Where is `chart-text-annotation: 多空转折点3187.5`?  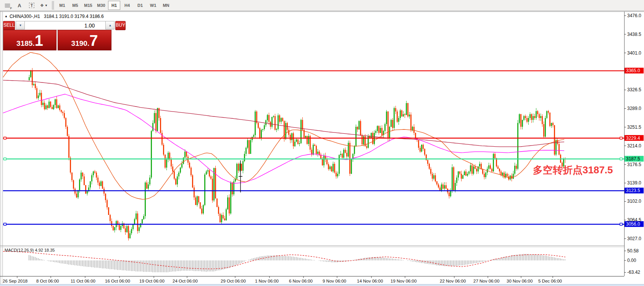 chart-text-annotation: 多空转折点3187.5 is located at coordinates (573, 170).